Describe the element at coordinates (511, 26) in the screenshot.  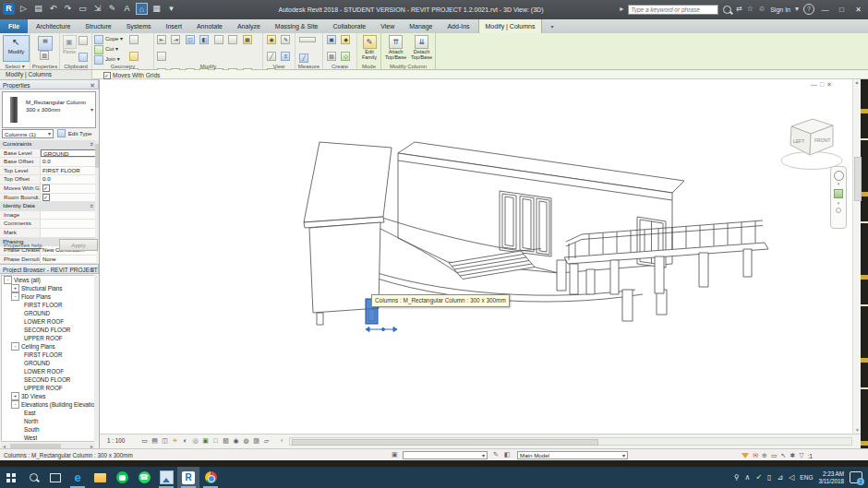
I see `tab-modify-columns: Modify | Columns` at that location.